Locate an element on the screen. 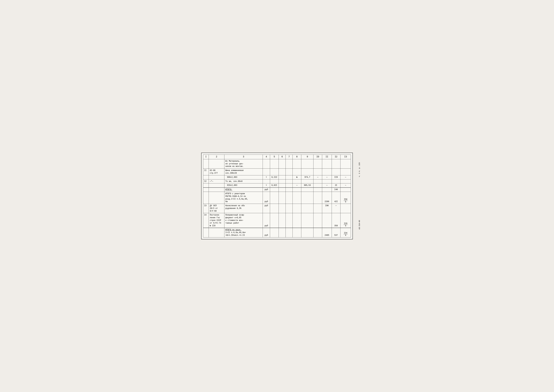  table-row: I2 —"— То же, сеч.80x8 is located at coordinates (277, 182).